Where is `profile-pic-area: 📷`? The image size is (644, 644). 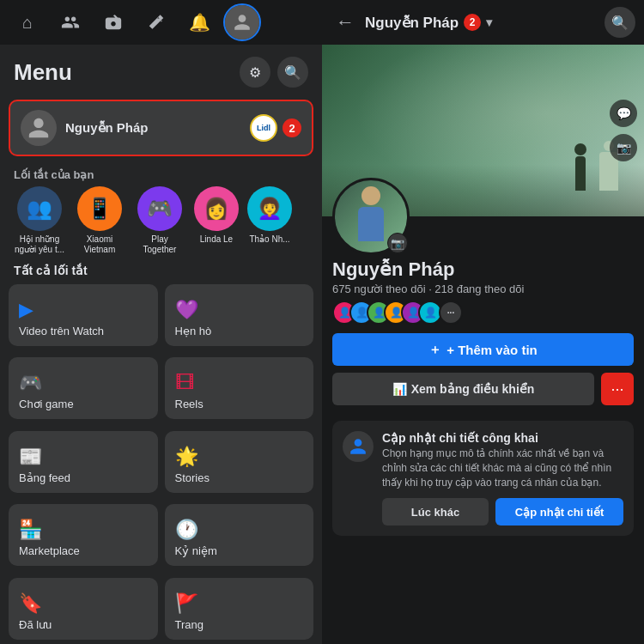
profile-pic-area: 📷 is located at coordinates (371, 216).